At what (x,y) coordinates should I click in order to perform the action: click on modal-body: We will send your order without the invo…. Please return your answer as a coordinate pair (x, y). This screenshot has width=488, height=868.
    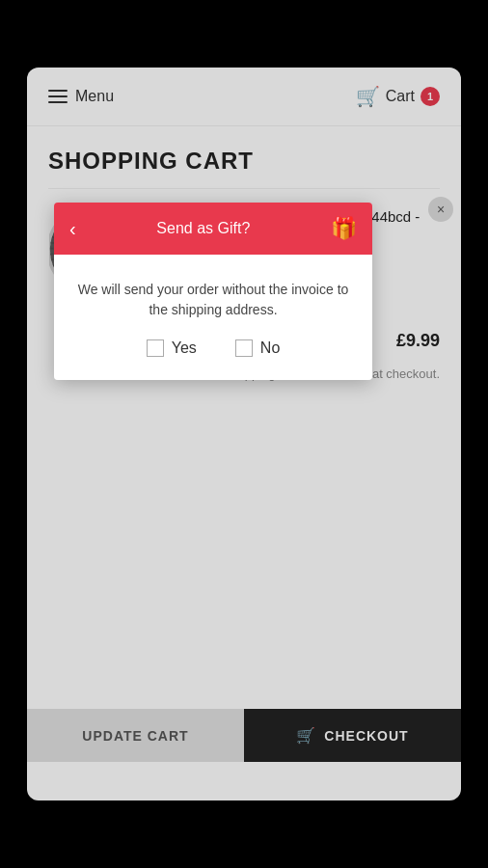
    Looking at the image, I should click on (213, 317).